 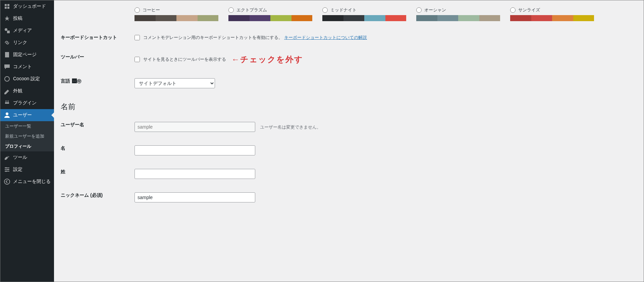 I want to click on keyboard-shortcut-help-link: キーボードショートカットについての解説, so click(x=325, y=38).